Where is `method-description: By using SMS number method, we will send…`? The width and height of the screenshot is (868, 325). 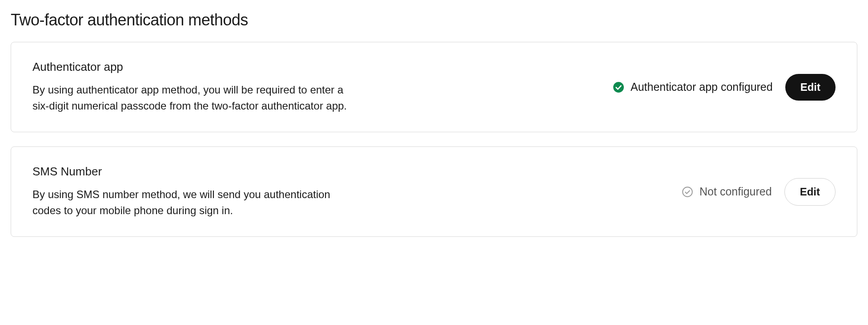 method-description: By using SMS number method, we will send… is located at coordinates (193, 203).